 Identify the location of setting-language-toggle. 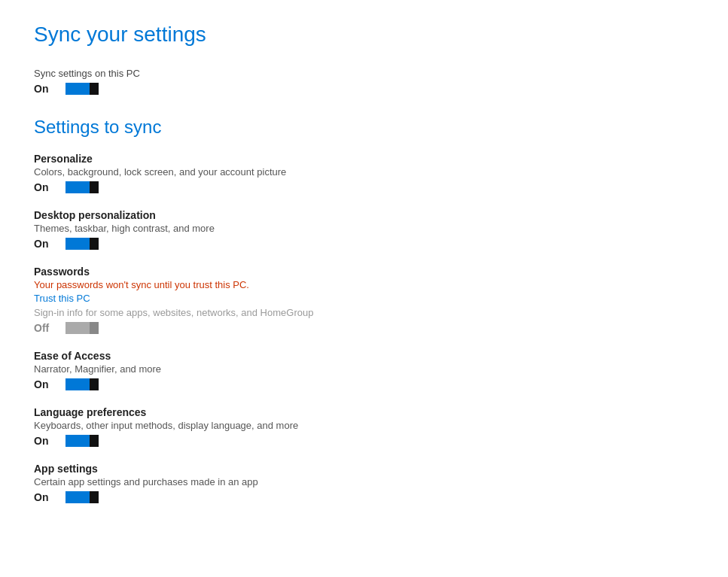
(82, 441).